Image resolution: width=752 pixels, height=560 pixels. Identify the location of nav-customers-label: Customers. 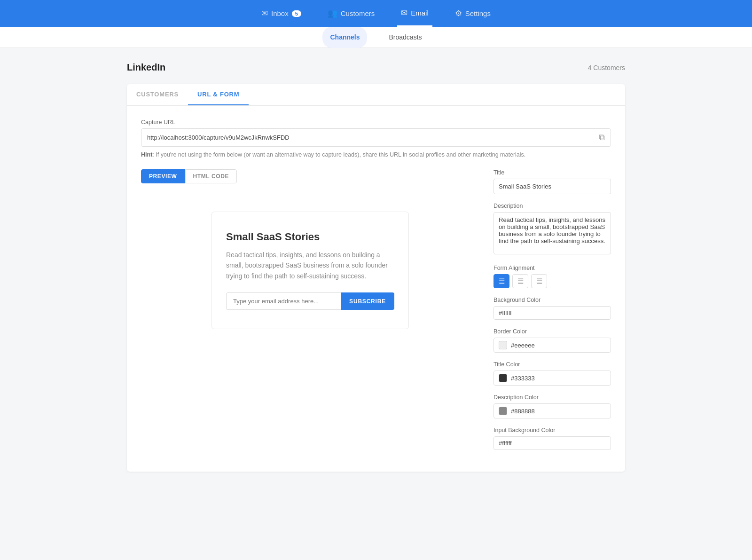
(358, 13).